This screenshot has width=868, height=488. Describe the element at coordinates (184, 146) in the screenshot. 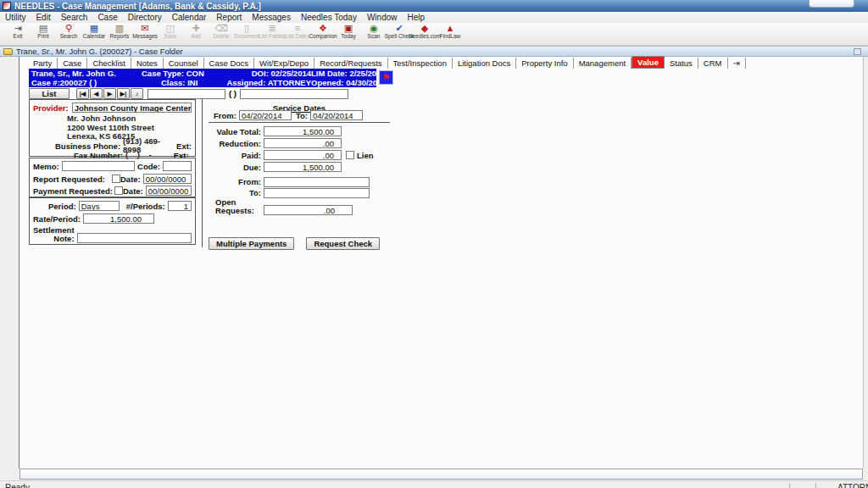

I see `business-ext-label: Ext:` at that location.